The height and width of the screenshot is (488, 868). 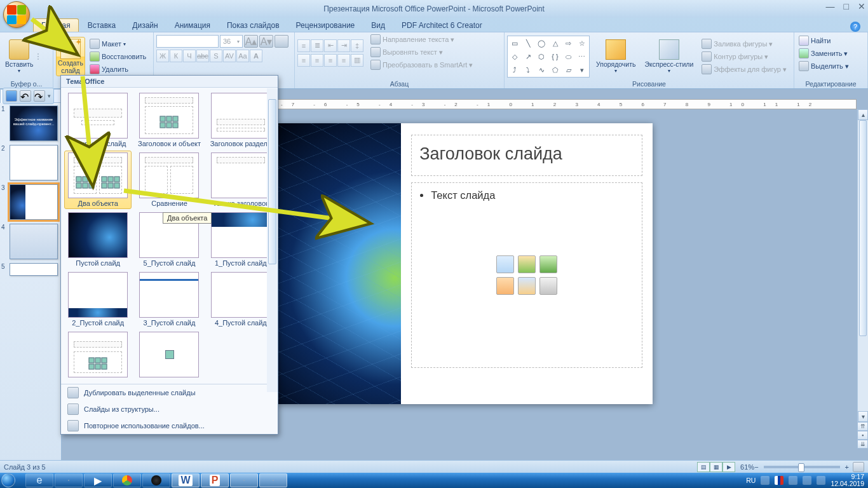 What do you see at coordinates (19, 57) in the screenshot?
I see `paste-button: Вставить ▾` at bounding box center [19, 57].